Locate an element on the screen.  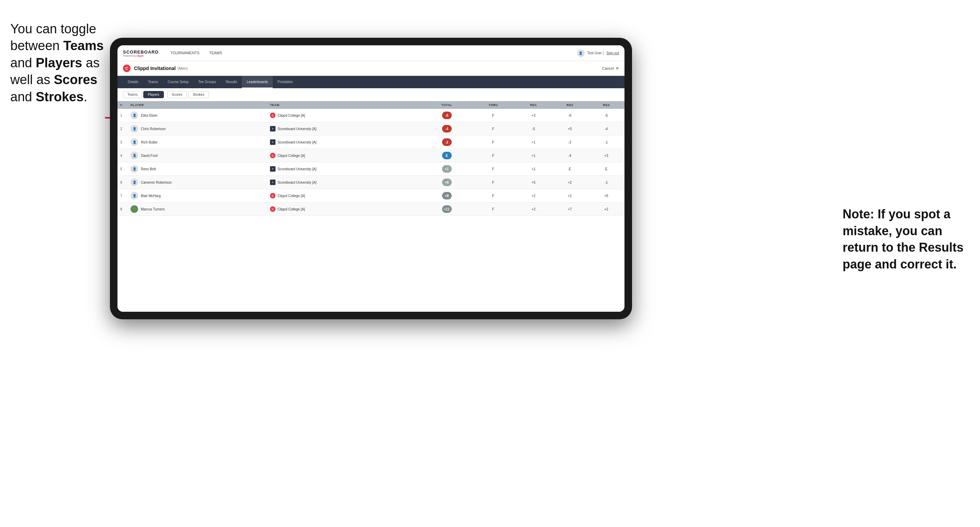
cell-rd2: E is located at coordinates (570, 169).